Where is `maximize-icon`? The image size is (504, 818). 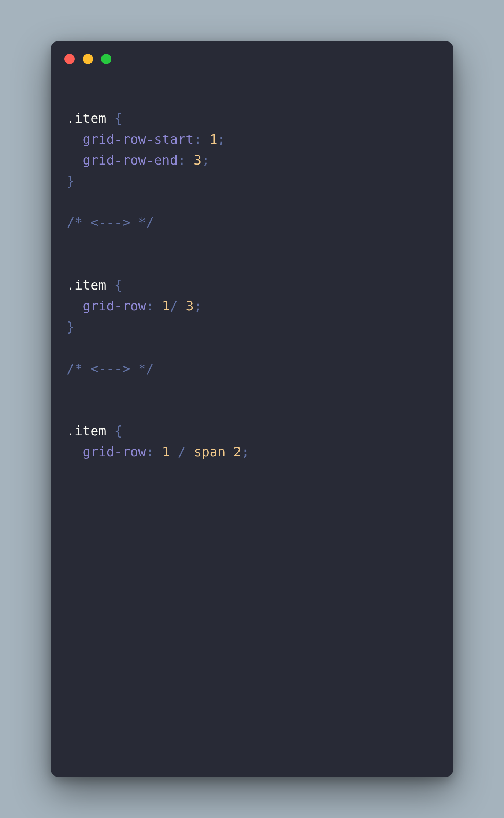 maximize-icon is located at coordinates (106, 59).